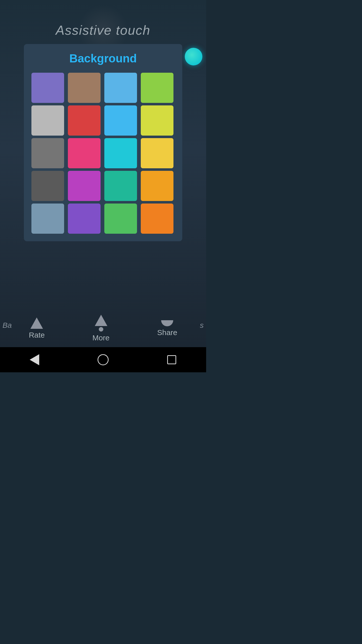  Describe the element at coordinates (194, 57) in the screenshot. I see `cyan-accent-circle` at that location.